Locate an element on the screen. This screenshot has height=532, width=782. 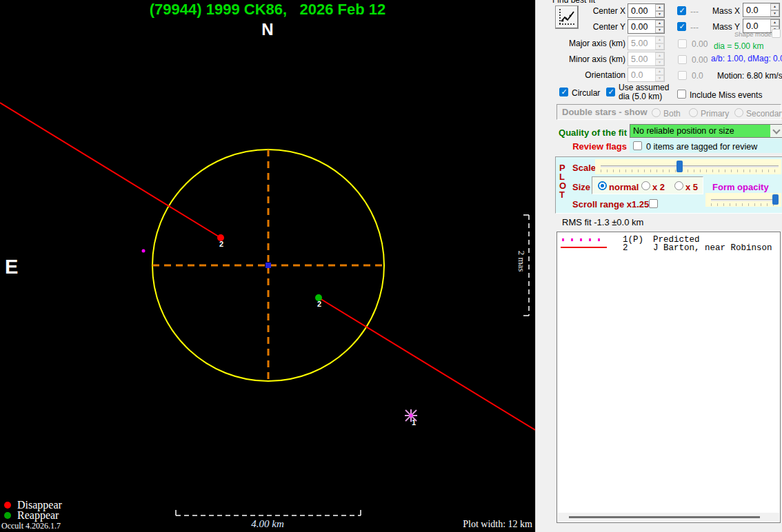
horizontal-scrollbar is located at coordinates (669, 517).